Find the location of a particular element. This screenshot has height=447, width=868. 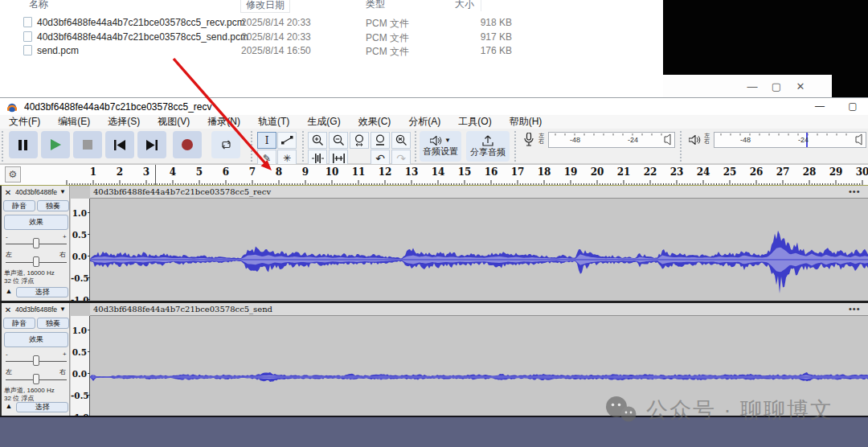

play-meter-channel-labels: 左 右 is located at coordinates (707, 138).